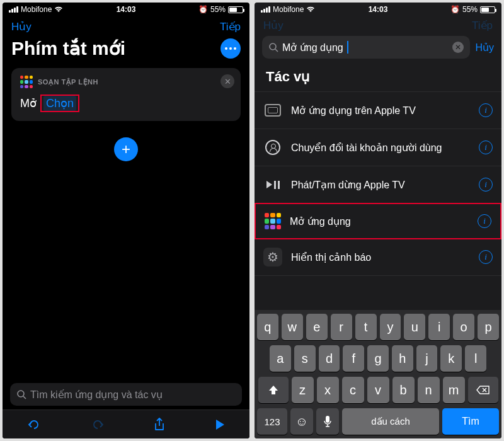  What do you see at coordinates (378, 257) in the screenshot?
I see `action-show-alert: ⚙ Hiển thị cảnh báo i` at bounding box center [378, 257].